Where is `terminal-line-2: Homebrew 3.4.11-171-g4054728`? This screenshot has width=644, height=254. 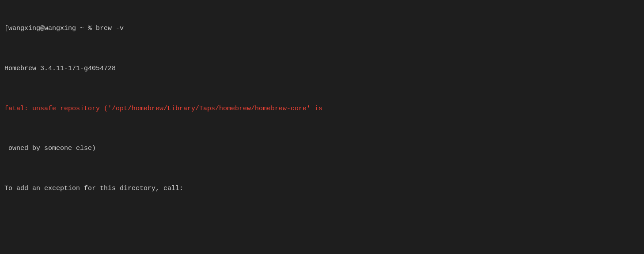
terminal-line-2: Homebrew 3.4.11-171-g4054728 is located at coordinates (322, 69).